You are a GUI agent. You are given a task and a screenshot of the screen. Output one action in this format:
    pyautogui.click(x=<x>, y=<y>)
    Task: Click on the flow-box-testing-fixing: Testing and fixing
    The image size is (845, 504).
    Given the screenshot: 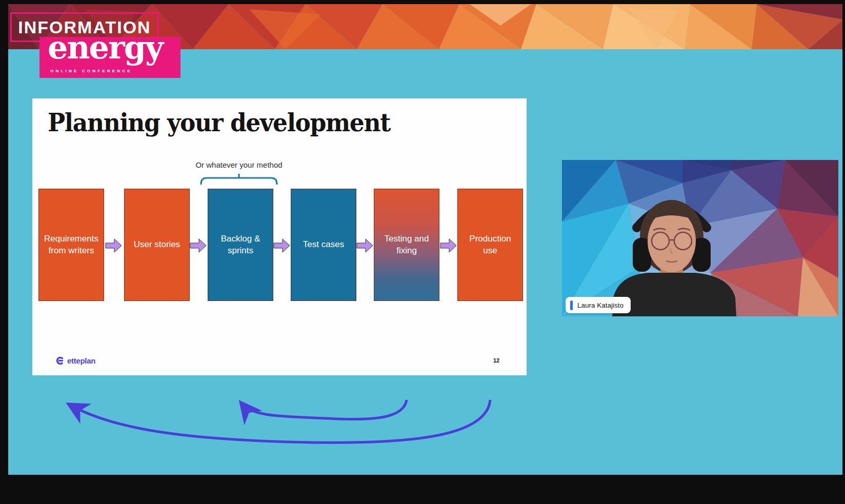 What is the action you would take?
    pyautogui.click(x=407, y=245)
    